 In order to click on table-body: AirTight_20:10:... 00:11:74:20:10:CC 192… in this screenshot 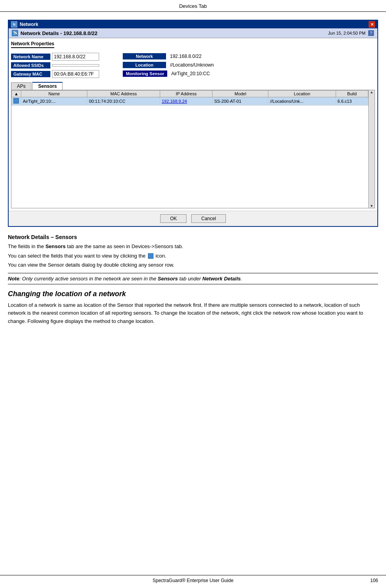, I will do `click(193, 102)`.